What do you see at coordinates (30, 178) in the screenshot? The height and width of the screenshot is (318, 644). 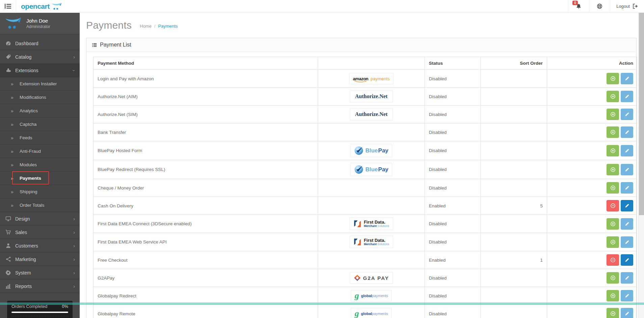 I see `sidebar-item-label: Payments` at bounding box center [30, 178].